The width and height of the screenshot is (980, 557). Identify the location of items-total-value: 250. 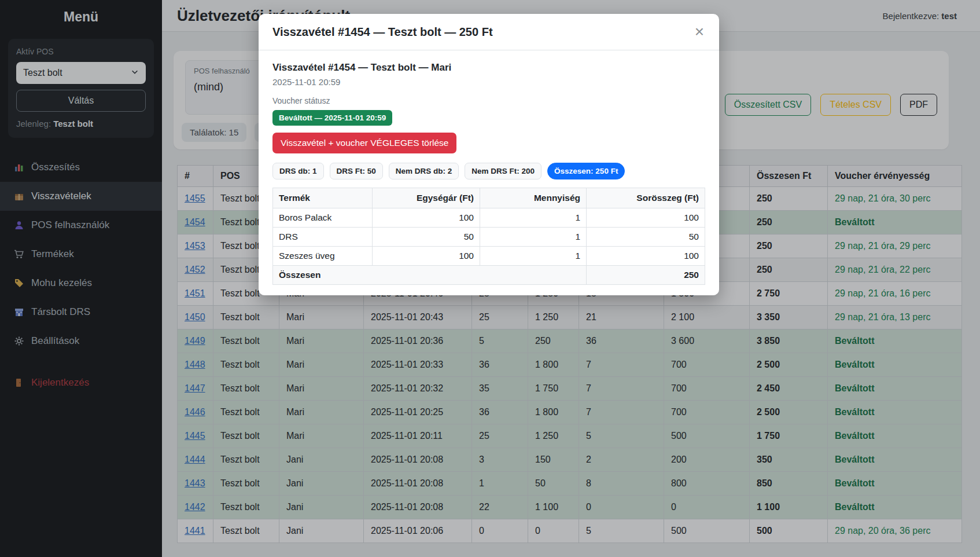
(646, 276).